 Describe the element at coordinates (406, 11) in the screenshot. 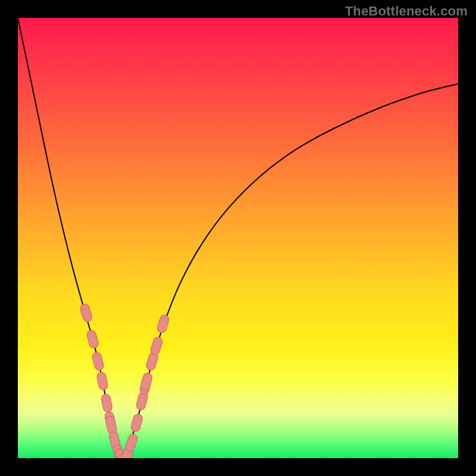

I see `watermark-text: TheBottleneck.com` at that location.